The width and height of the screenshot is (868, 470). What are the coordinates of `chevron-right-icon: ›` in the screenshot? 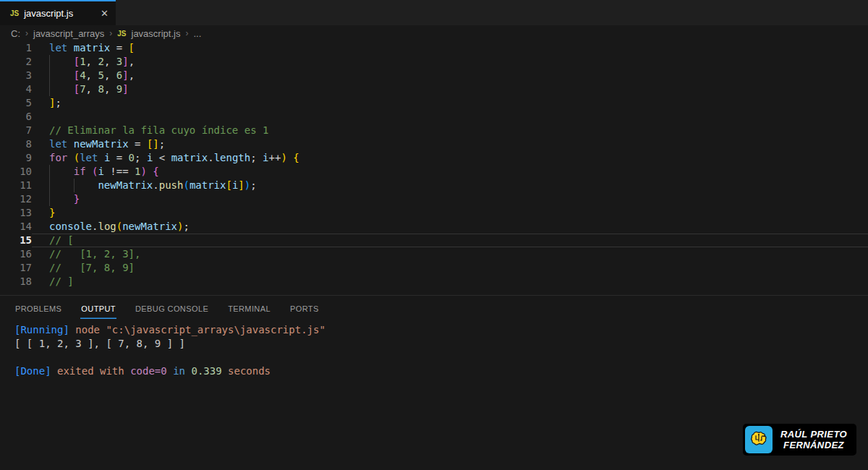 It's located at (27, 33).